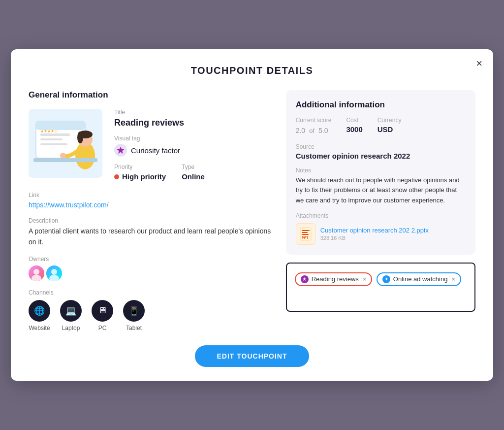 The image size is (504, 430). Describe the element at coordinates (193, 167) in the screenshot. I see `type-label: Type` at that location.